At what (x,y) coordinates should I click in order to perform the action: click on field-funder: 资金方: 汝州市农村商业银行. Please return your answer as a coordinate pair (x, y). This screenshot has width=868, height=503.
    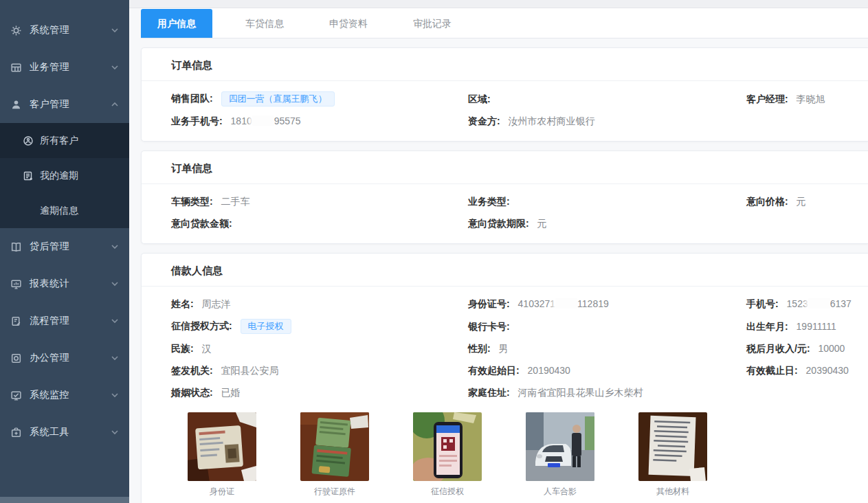
    Looking at the image, I should click on (608, 121).